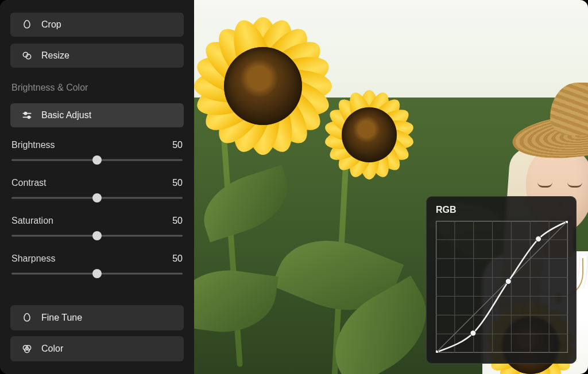 The width and height of the screenshot is (588, 374). Describe the element at coordinates (97, 56) in the screenshot. I see `resize-tool: Resize` at that location.